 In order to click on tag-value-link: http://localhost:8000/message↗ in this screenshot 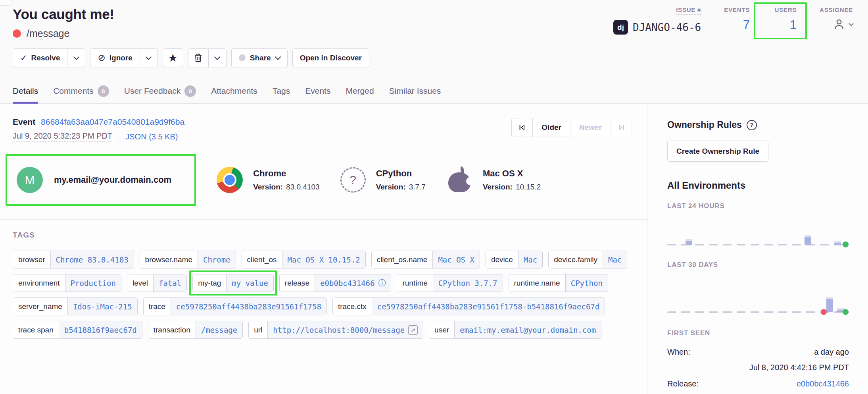, I will do `click(345, 330)`.